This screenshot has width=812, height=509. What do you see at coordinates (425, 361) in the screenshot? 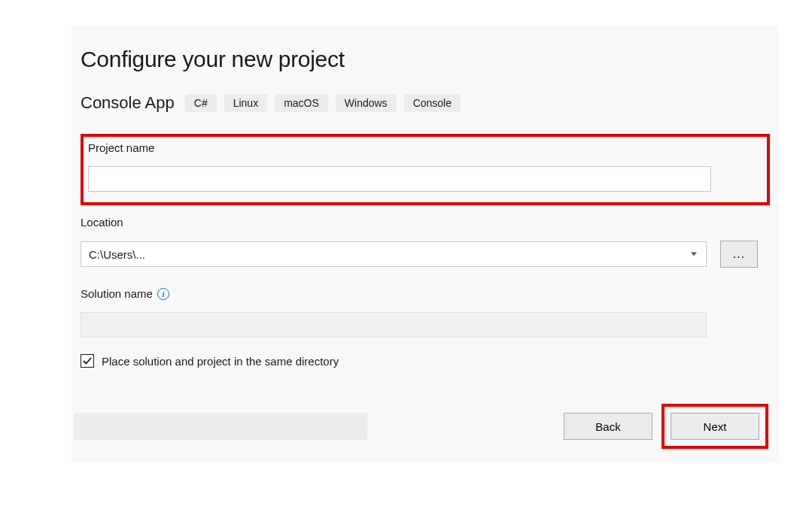
I see `same-directory-row: Place solution and project in the same d…` at bounding box center [425, 361].